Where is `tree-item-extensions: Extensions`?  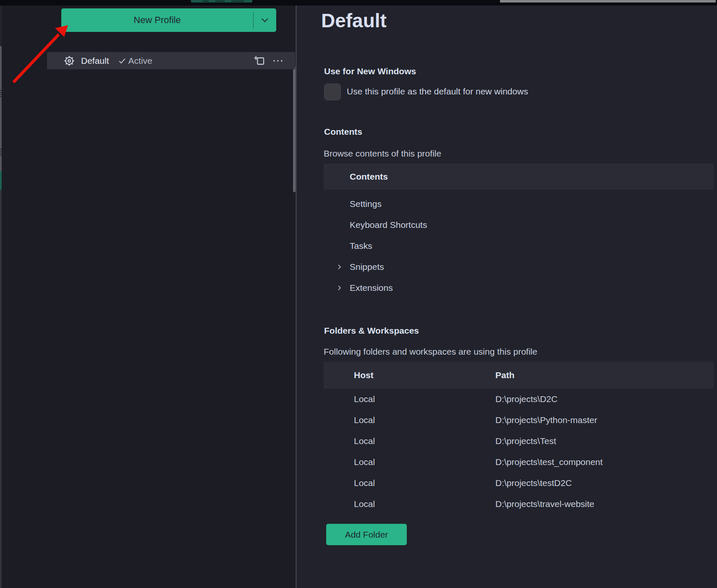 tree-item-extensions: Extensions is located at coordinates (519, 288).